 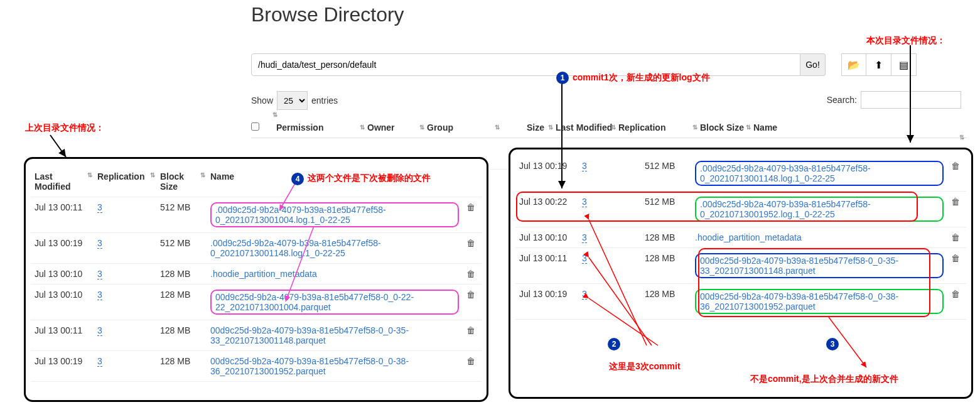 What do you see at coordinates (65, 128) in the screenshot?
I see `annotation-left-title: 上次目录文件情况：` at bounding box center [65, 128].